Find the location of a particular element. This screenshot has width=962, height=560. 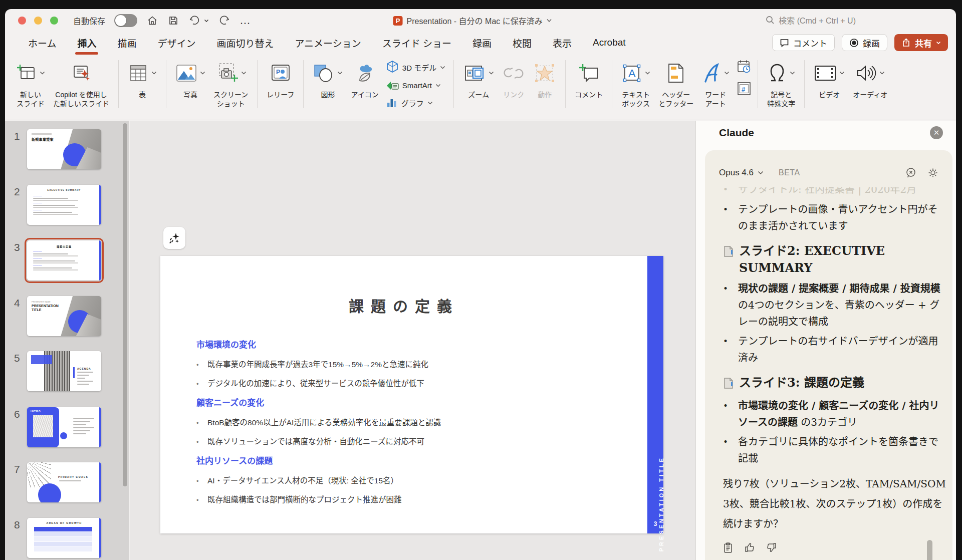

designer-sparkle-button is located at coordinates (174, 238).